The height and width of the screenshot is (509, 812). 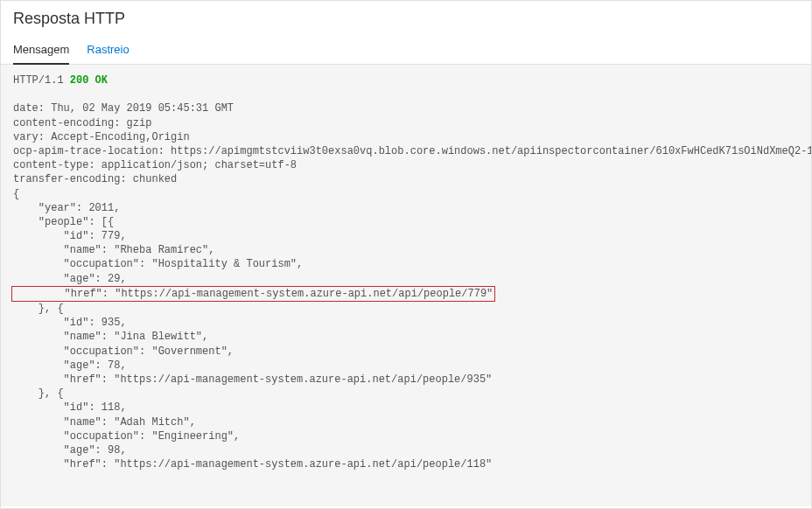 I want to click on http-status-line: HTTP/1.1 200 OK, so click(x=60, y=80).